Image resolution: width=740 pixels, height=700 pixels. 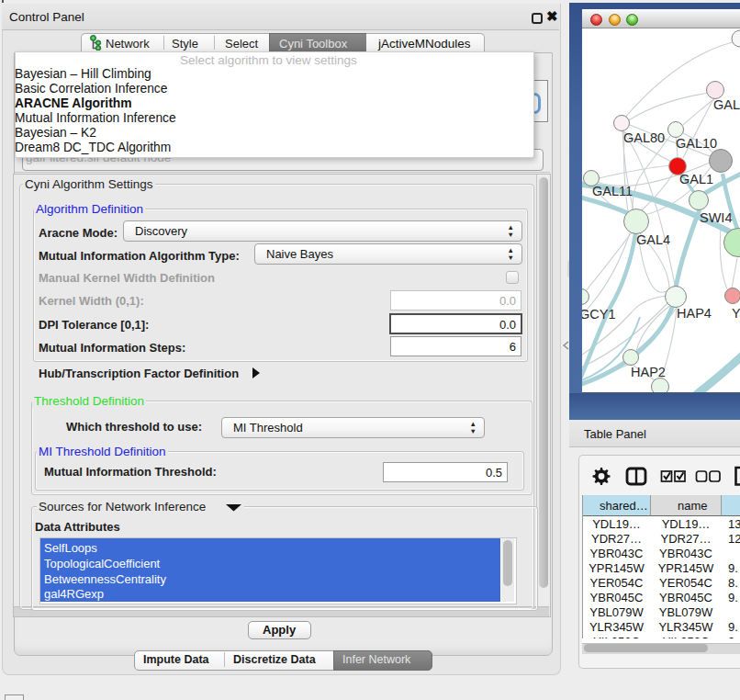 What do you see at coordinates (599, 314) in the screenshot?
I see `svg-text: GCY1` at bounding box center [599, 314].